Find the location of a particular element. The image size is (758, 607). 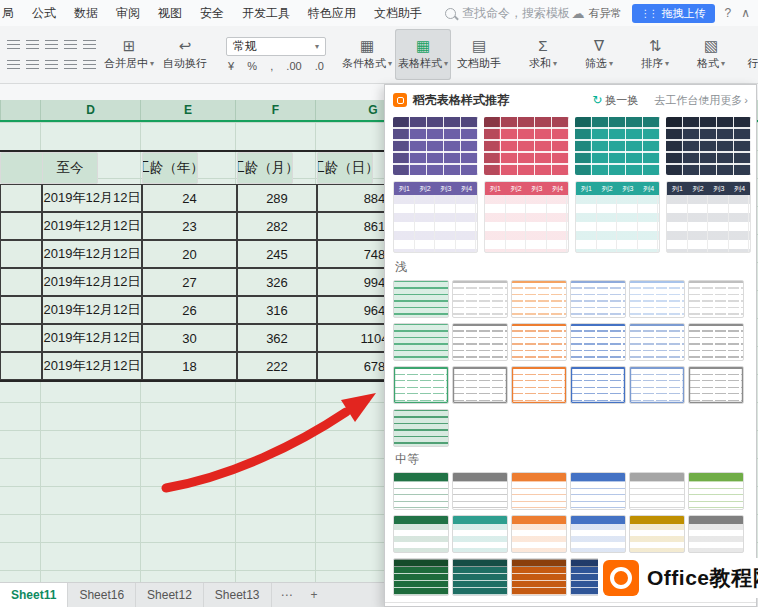

search-box: 查找命令，搜索模板 is located at coordinates (508, 14).